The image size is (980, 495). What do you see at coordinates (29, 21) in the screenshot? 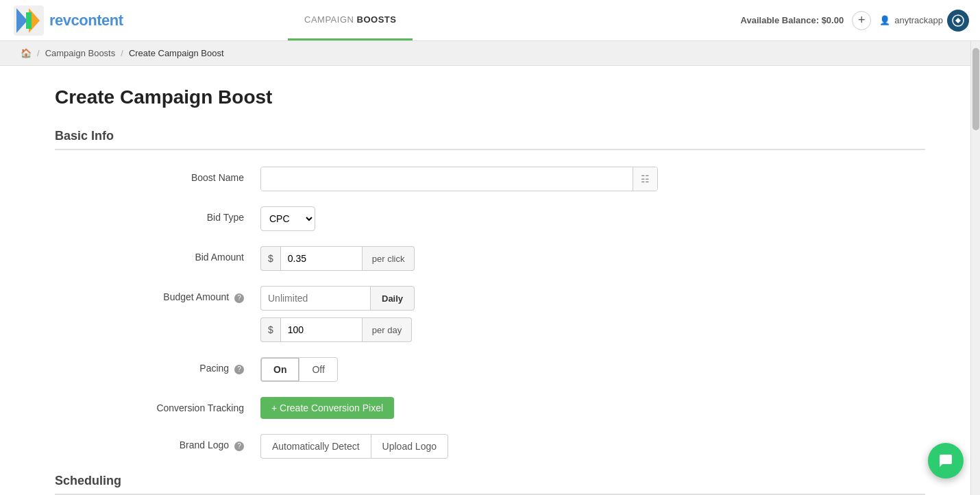
I see `logo-icon` at bounding box center [29, 21].